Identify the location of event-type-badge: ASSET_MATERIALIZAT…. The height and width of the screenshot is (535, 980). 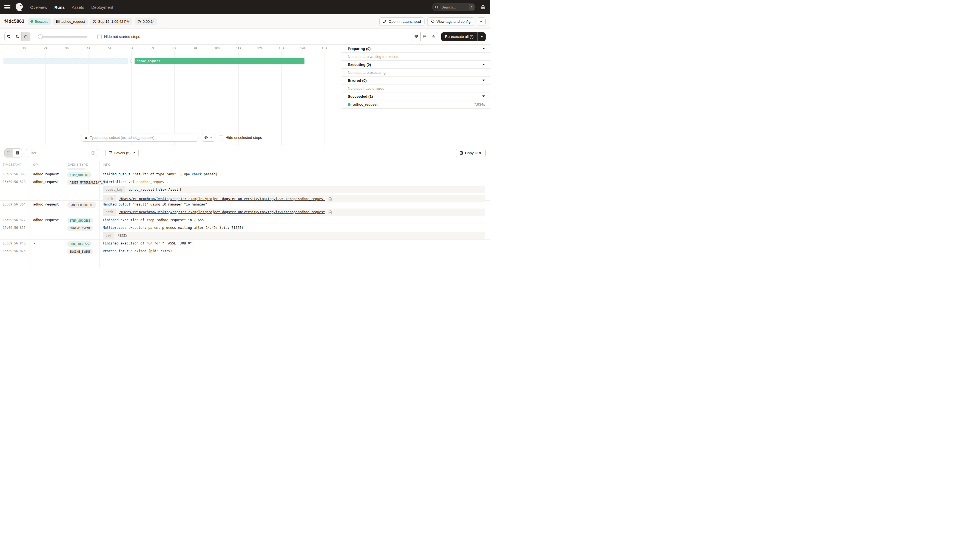
(86, 182).